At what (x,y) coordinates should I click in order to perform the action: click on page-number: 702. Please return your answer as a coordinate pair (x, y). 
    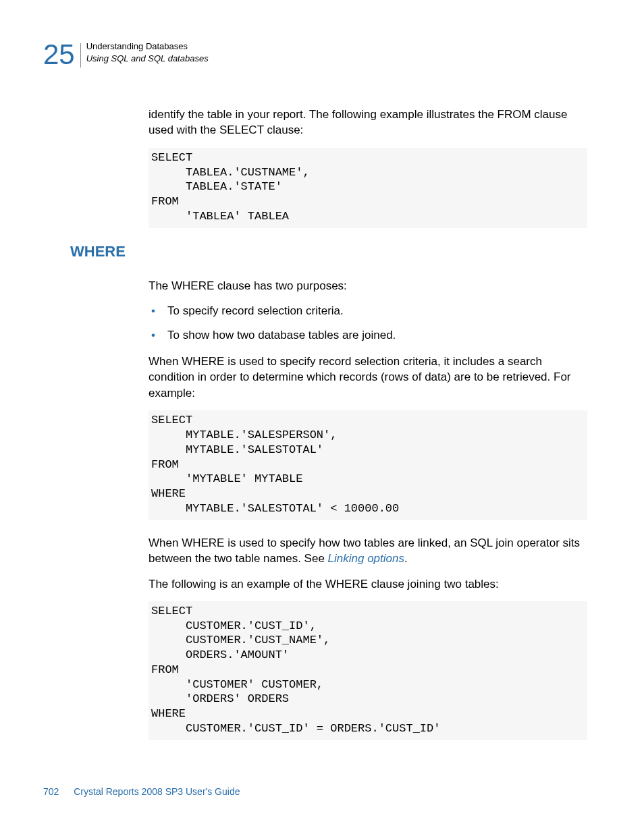
    Looking at the image, I should click on (51, 792).